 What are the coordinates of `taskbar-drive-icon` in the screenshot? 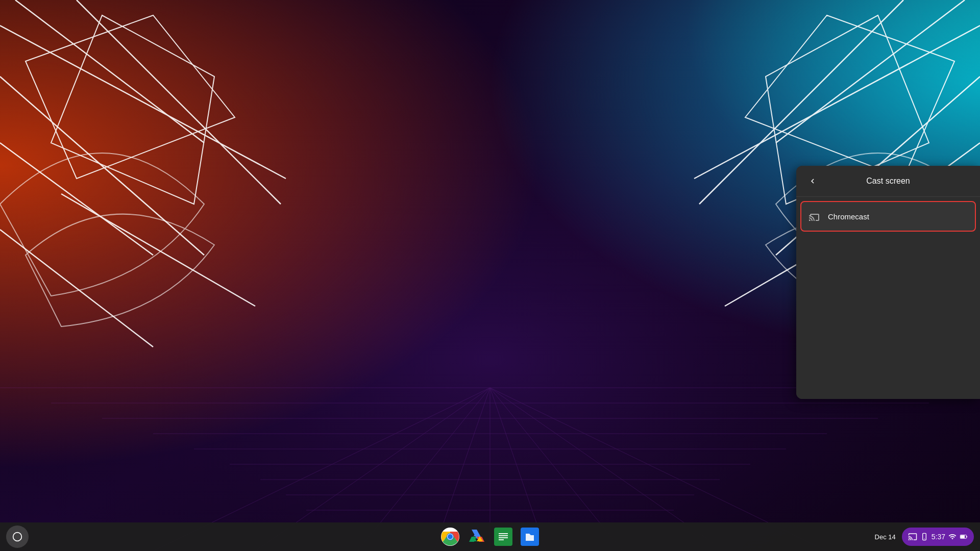 It's located at (477, 537).